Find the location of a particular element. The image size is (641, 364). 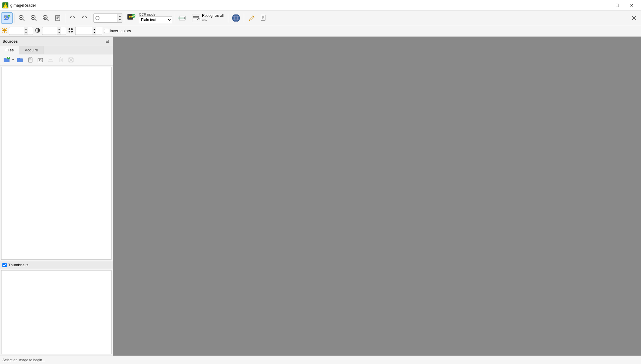

open-folder-button is located at coordinates (20, 60).